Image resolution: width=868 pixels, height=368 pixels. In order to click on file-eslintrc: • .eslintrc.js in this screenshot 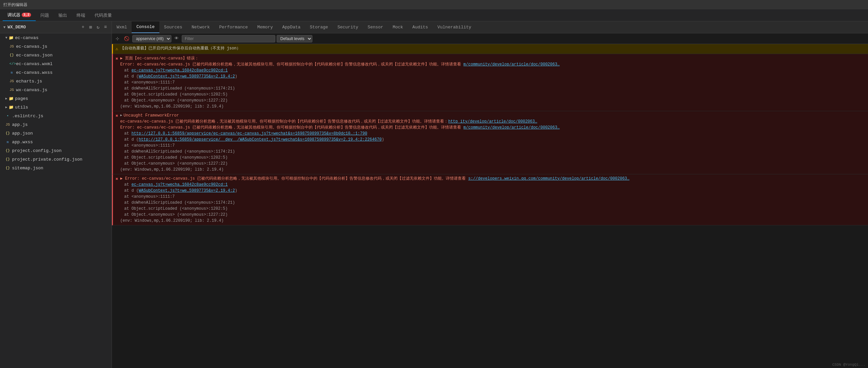, I will do `click(56, 116)`.